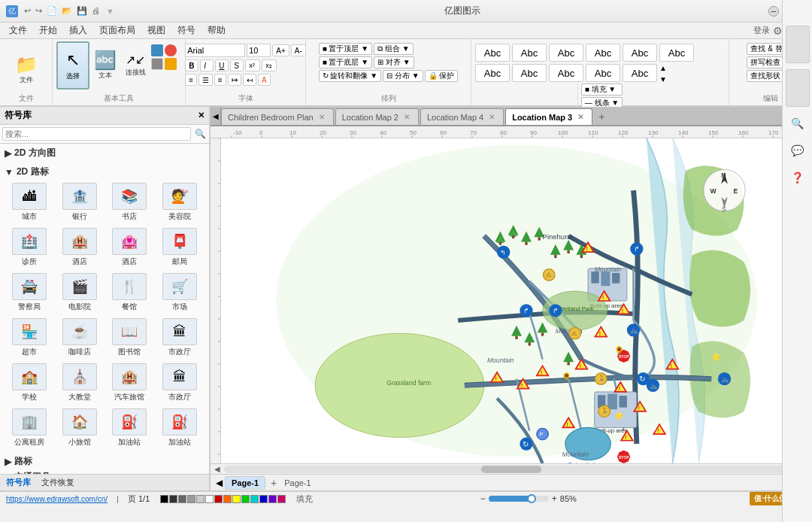 The height and width of the screenshot is (522, 812). I want to click on distribute-btn: ⊟ 分布 ▼, so click(403, 76).